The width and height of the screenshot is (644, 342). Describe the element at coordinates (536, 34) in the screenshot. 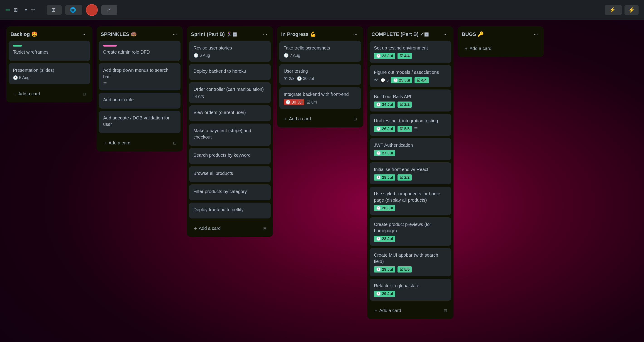

I see `column-menu-button-bugs: ···` at that location.